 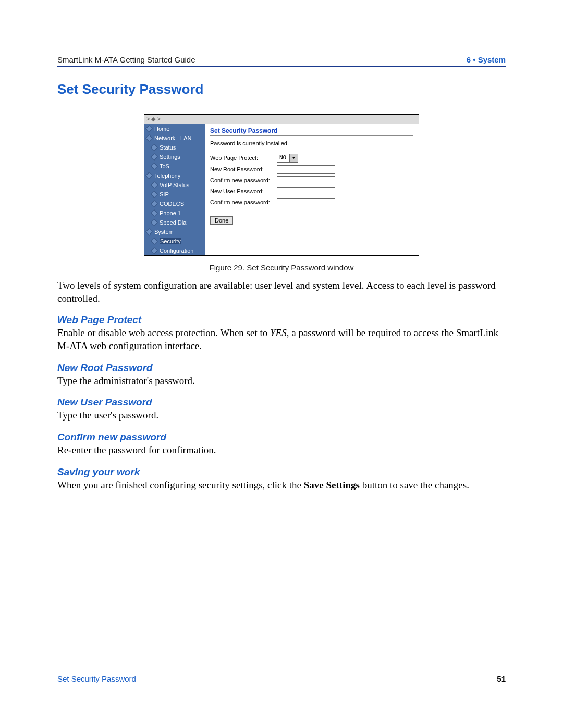 What do you see at coordinates (175, 166) in the screenshot?
I see `sidebar-item-tos: ToS` at bounding box center [175, 166].